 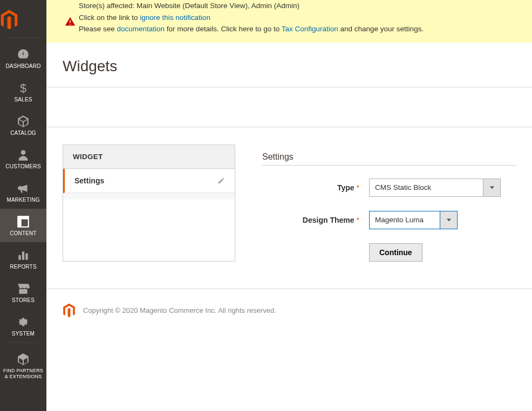 What do you see at coordinates (396, 252) in the screenshot?
I see `continue-button: Continue` at bounding box center [396, 252].